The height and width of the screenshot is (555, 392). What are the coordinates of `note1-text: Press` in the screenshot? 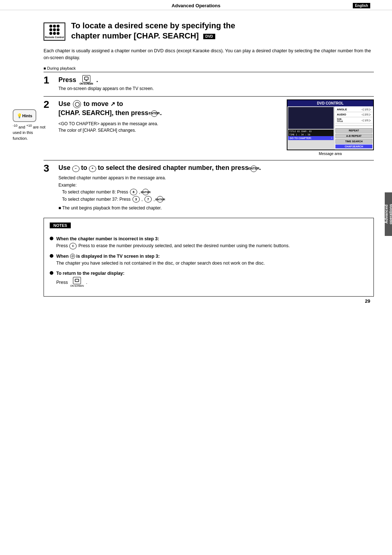 It's located at (62, 246).